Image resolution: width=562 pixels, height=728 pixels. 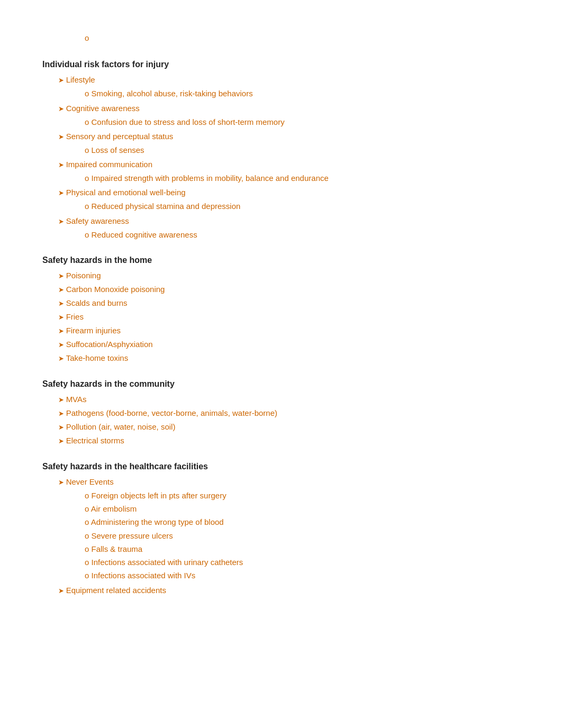 What do you see at coordinates (289, 331) in the screenshot?
I see `level1-item-1-4: Firearm injuries` at bounding box center [289, 331].